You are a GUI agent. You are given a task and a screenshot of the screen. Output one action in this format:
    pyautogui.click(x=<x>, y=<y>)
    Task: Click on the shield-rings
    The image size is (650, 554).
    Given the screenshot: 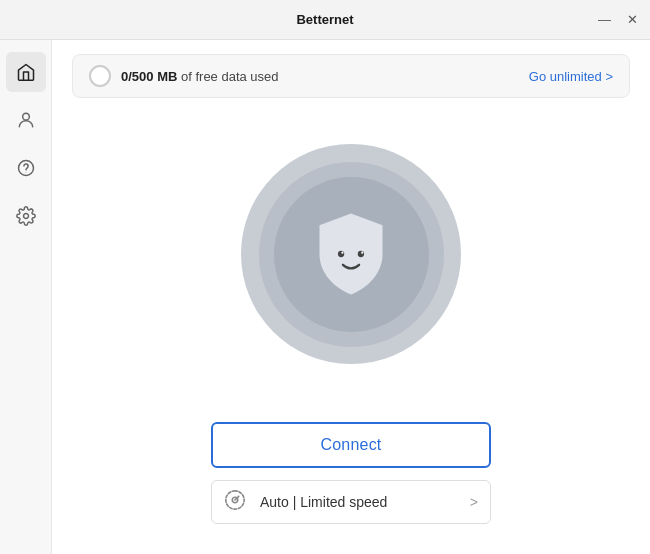 What is the action you would take?
    pyautogui.click(x=351, y=254)
    